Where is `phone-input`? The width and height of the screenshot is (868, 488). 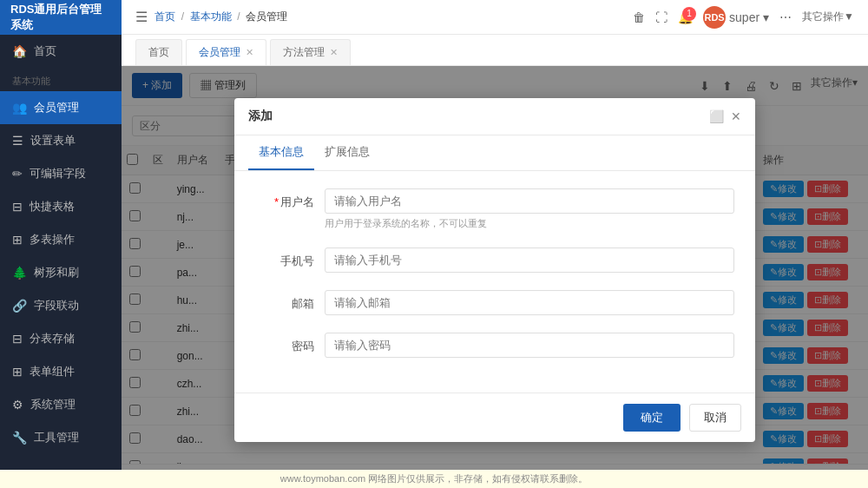
phone-input is located at coordinates (529, 260).